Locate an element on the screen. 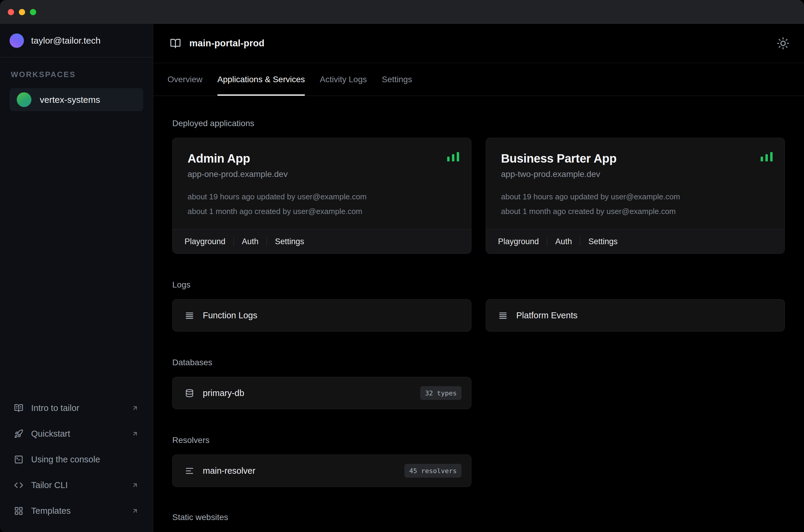 The width and height of the screenshot is (804, 532). app-domain: app-two-prod.example.dev is located at coordinates (636, 174).